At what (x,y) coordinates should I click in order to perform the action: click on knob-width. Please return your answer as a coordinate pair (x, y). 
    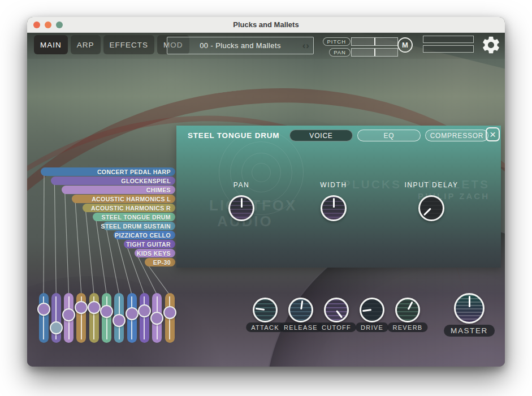
    Looking at the image, I should click on (334, 208).